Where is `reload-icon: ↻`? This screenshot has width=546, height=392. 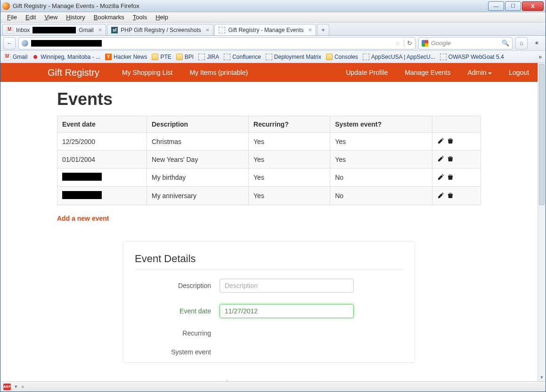 reload-icon: ↻ is located at coordinates (410, 43).